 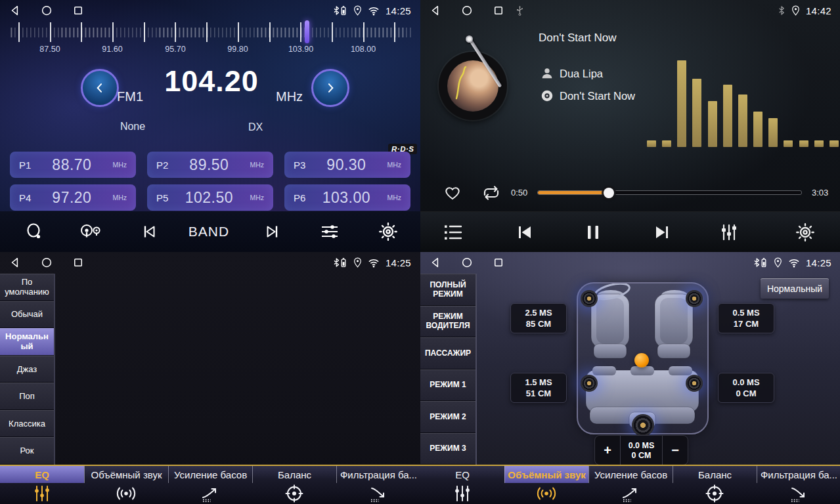 What do you see at coordinates (210, 198) in the screenshot?
I see `preset-button-5: P5 102.50 MHz` at bounding box center [210, 198].